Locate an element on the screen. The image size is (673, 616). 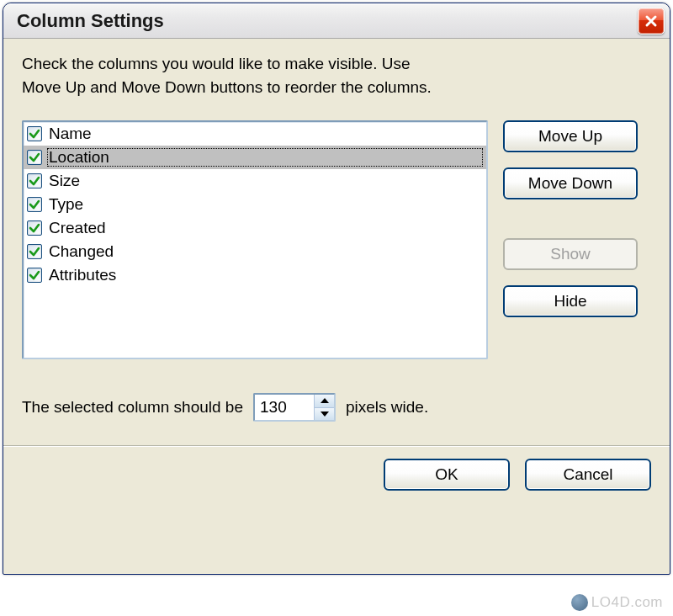
list-item: Location is located at coordinates (255, 157).